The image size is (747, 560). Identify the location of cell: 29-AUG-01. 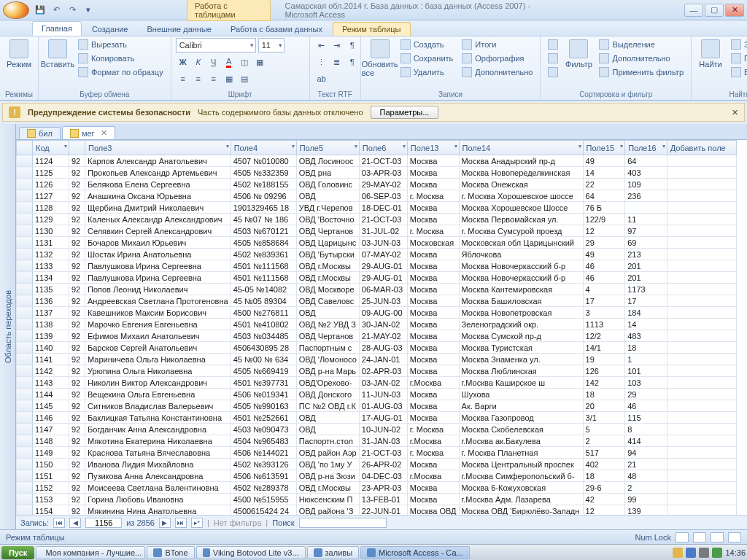
(383, 278).